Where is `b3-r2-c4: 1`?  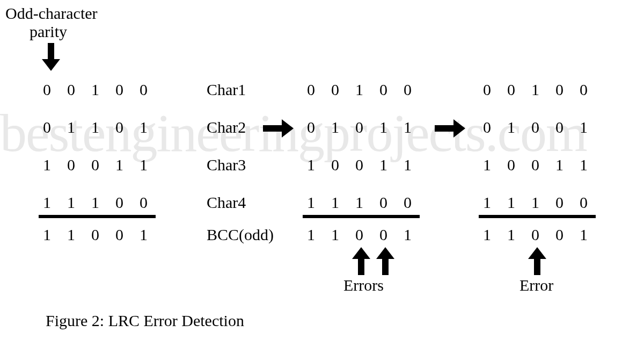
b3-r2-c4: 1 is located at coordinates (590, 165).